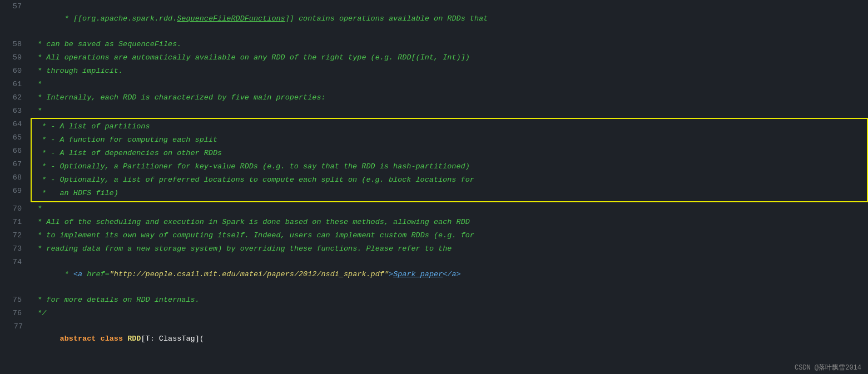 The image size is (868, 374). Describe the element at coordinates (16, 178) in the screenshot. I see `line-number-row-68: 68` at that location.